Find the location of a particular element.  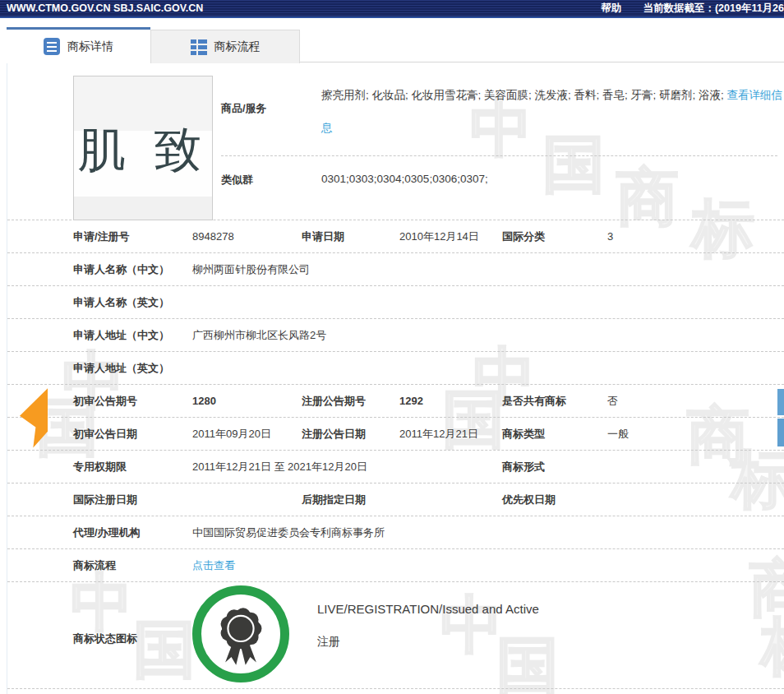

similar-group-label: 类似群 is located at coordinates (237, 180).